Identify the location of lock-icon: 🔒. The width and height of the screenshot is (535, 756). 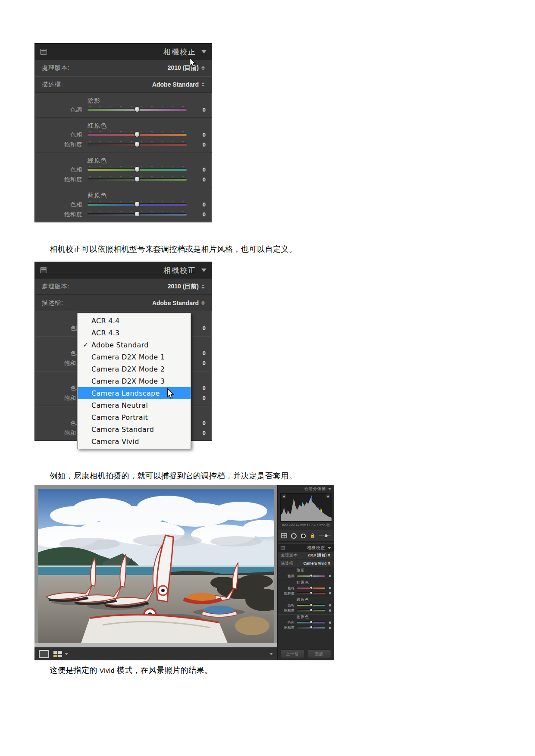
(313, 536).